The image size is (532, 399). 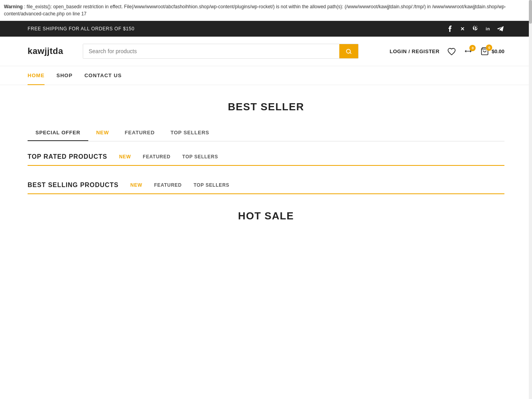 What do you see at coordinates (190, 133) in the screenshot?
I see `tab-top-sellers: TOP SELLERS` at bounding box center [190, 133].